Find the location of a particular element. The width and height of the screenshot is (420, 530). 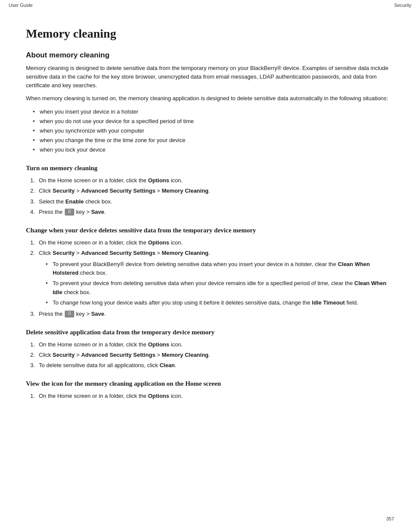

view-steps: 1. On the Home screen or in a folder, cl… is located at coordinates (210, 396).